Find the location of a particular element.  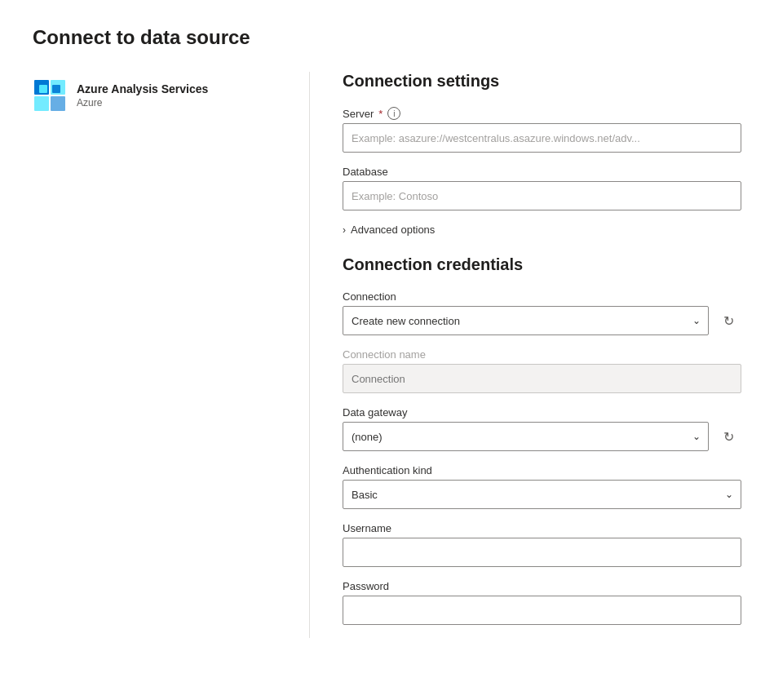

auth-kind-dropdown: Basic is located at coordinates (542, 494).